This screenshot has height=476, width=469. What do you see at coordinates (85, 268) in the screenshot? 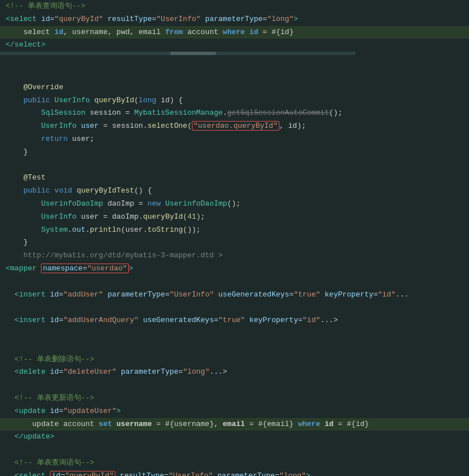
I see `red-box-namespace: namespace="userdao"` at bounding box center [85, 268].